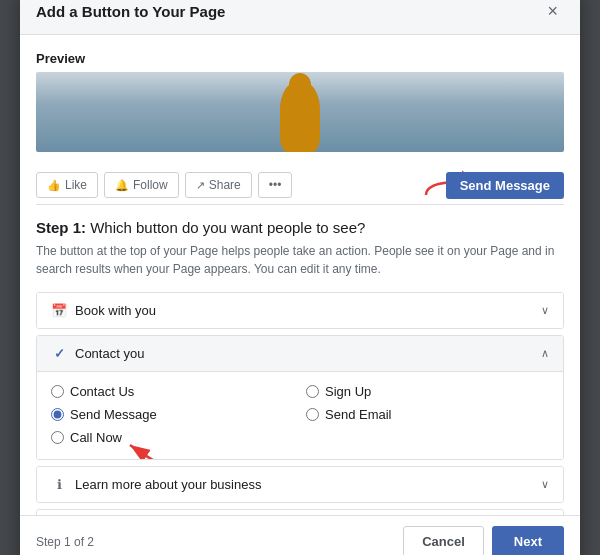 The image size is (600, 555). Describe the element at coordinates (61, 228) in the screenshot. I see `step-title-prefix: Step 1:` at that location.